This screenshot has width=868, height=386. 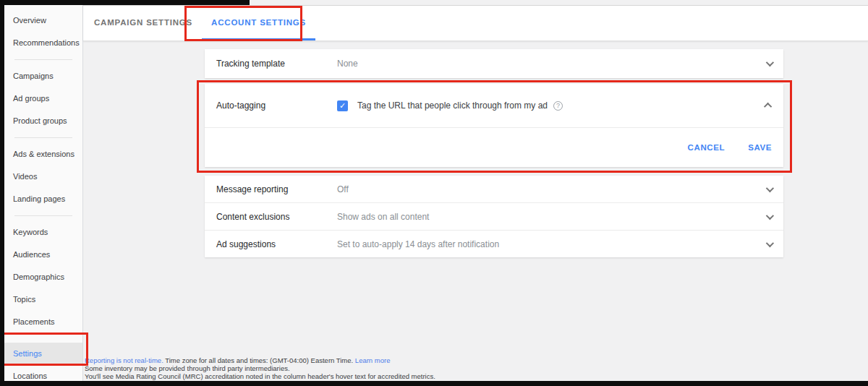 What do you see at coordinates (359, 376) in the screenshot?
I see `footer-line-3: You'll see Media Rating Council (MRC) ac…` at bounding box center [359, 376].